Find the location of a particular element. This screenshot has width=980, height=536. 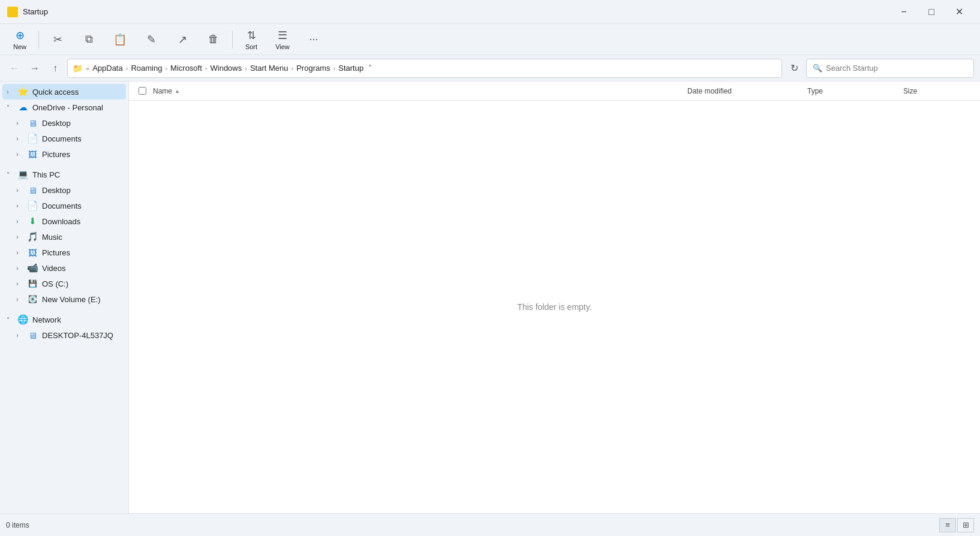

sidebar-item-music: › 🎵 Music is located at coordinates (64, 237).